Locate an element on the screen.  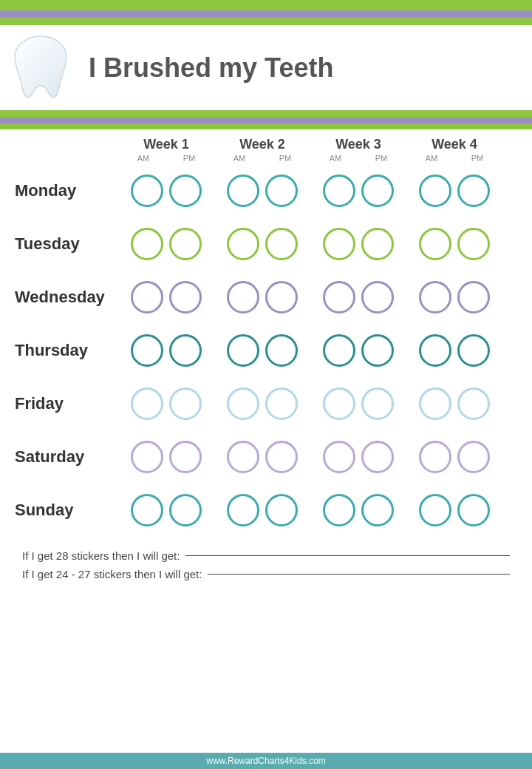
top-stripe-green2 is located at coordinates (266, 21).